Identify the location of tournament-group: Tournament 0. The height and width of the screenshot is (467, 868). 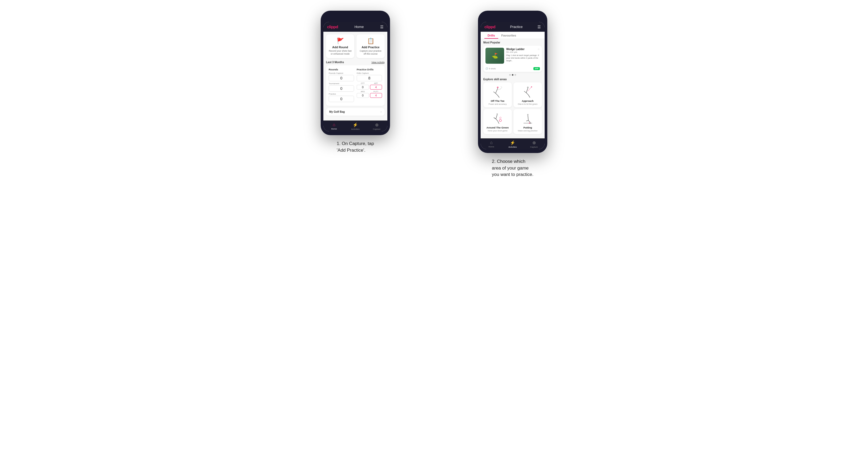
(341, 87).